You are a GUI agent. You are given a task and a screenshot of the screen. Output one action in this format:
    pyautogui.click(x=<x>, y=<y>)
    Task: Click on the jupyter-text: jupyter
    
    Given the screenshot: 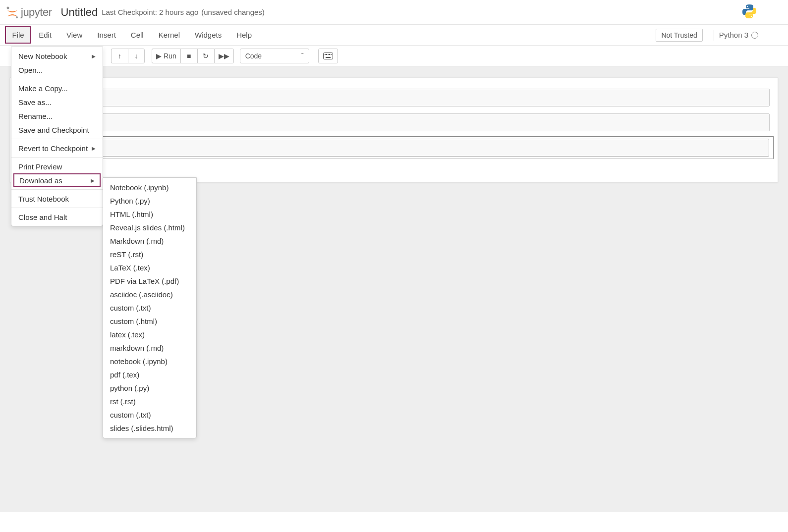 What is the action you would take?
    pyautogui.click(x=37, y=12)
    